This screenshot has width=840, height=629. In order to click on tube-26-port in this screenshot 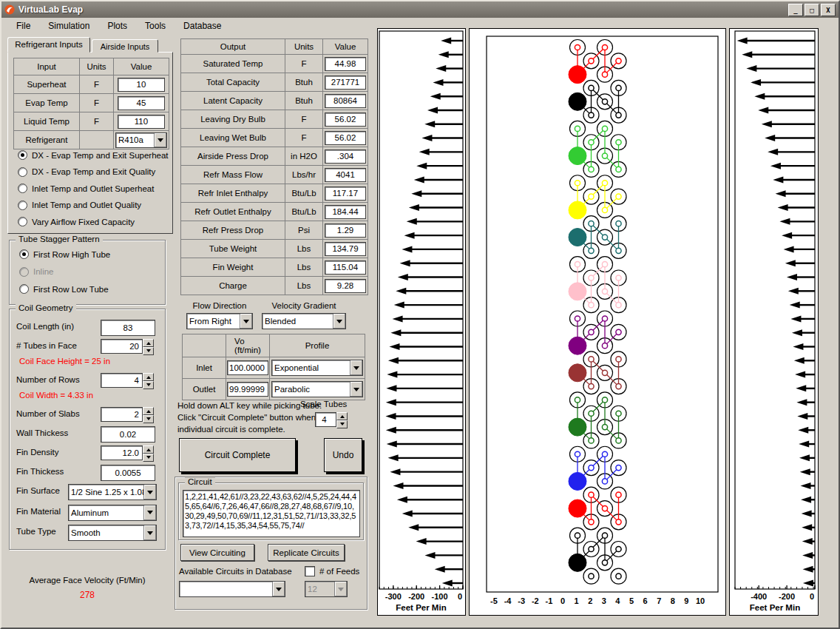, I will do `click(592, 197)`.